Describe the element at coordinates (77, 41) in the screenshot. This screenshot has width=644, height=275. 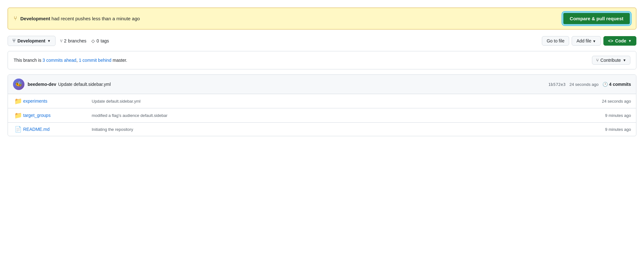
I see `branches-label: branches` at that location.